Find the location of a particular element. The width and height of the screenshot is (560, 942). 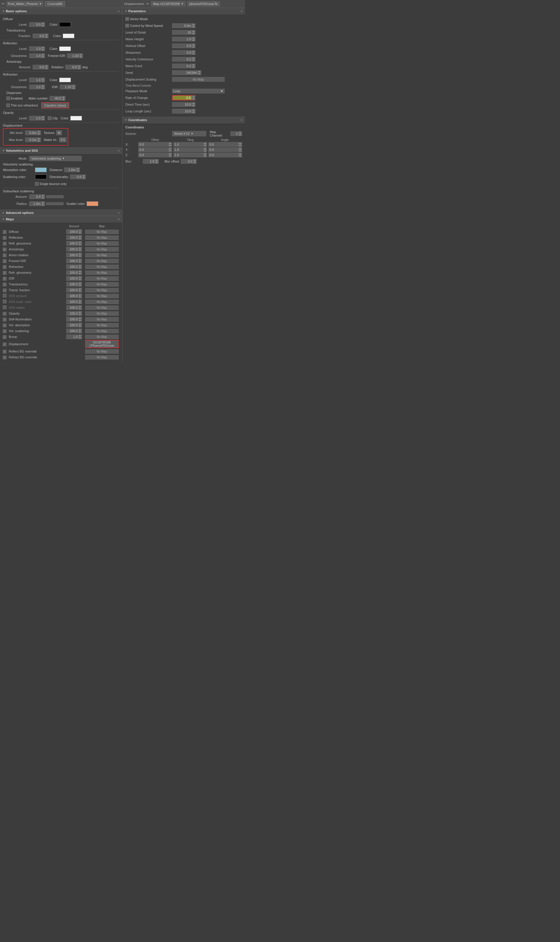

seed-spinner: ▲▼ is located at coordinates (186, 72).